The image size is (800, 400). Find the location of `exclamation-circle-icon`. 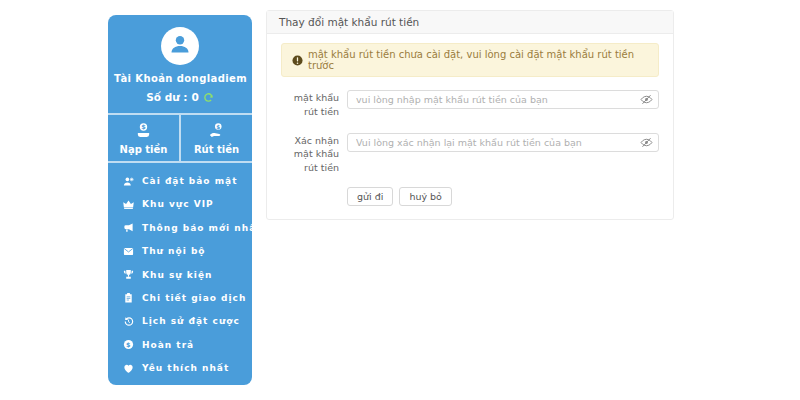

exclamation-circle-icon is located at coordinates (298, 60).